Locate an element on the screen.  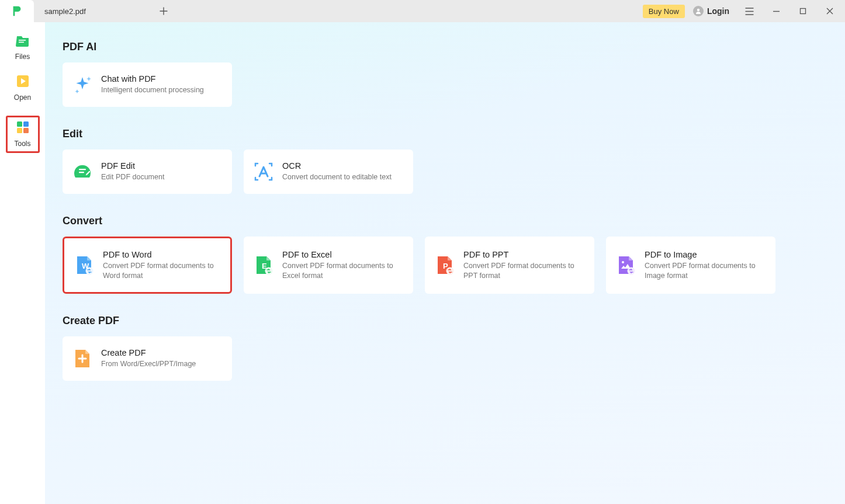
card-desc: Edit PDF document is located at coordinates (133, 178).